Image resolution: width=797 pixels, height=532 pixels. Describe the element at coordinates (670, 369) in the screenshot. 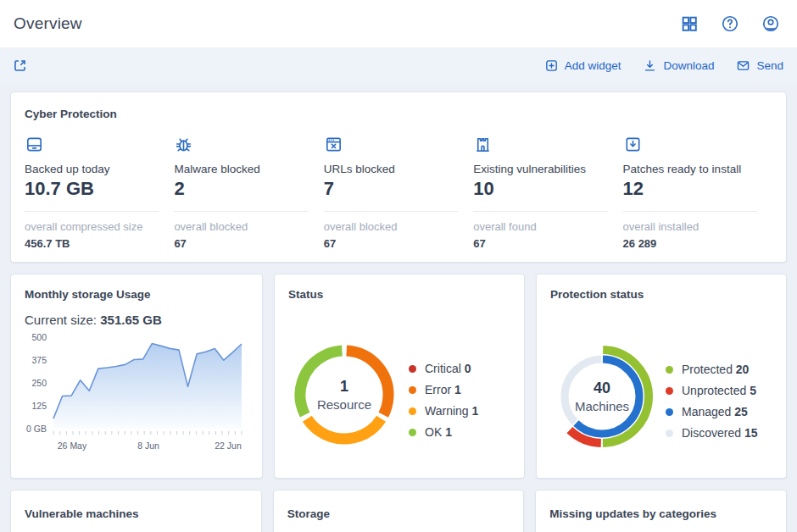

I see `protected-dot-icon` at that location.